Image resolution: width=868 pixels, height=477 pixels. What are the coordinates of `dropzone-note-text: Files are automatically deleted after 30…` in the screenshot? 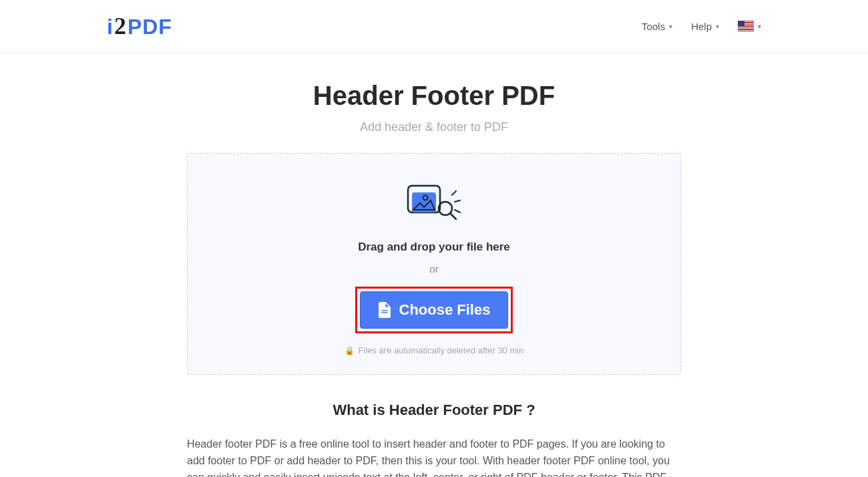 It's located at (441, 350).